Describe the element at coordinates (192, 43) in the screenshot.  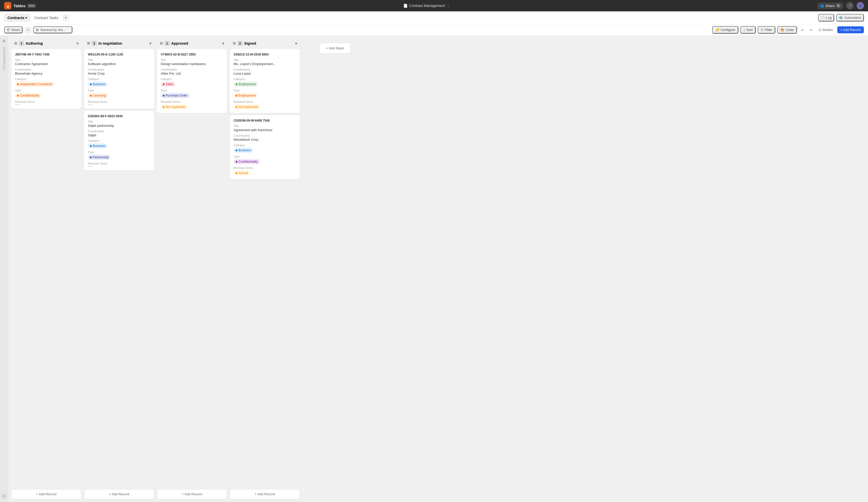
I see `column-header-approved: ⌘ 1 Approved ▾` at that location.